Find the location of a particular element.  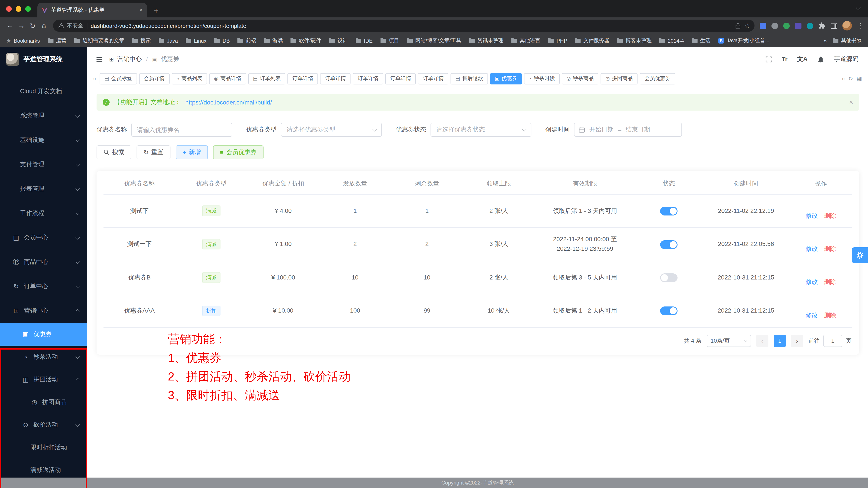

bookmark-item: 其他语言 is located at coordinates (526, 41).